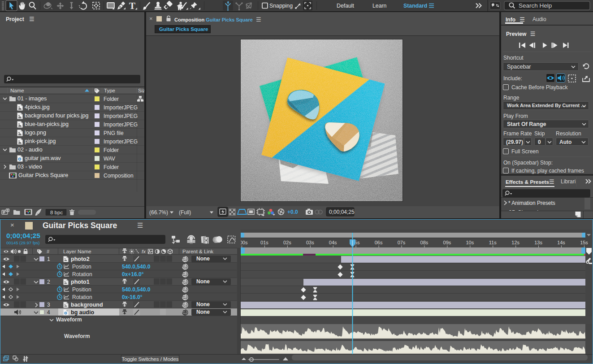 This screenshot has width=593, height=364. Describe the element at coordinates (538, 243) in the screenshot. I see `svg-text: 13s` at that location.